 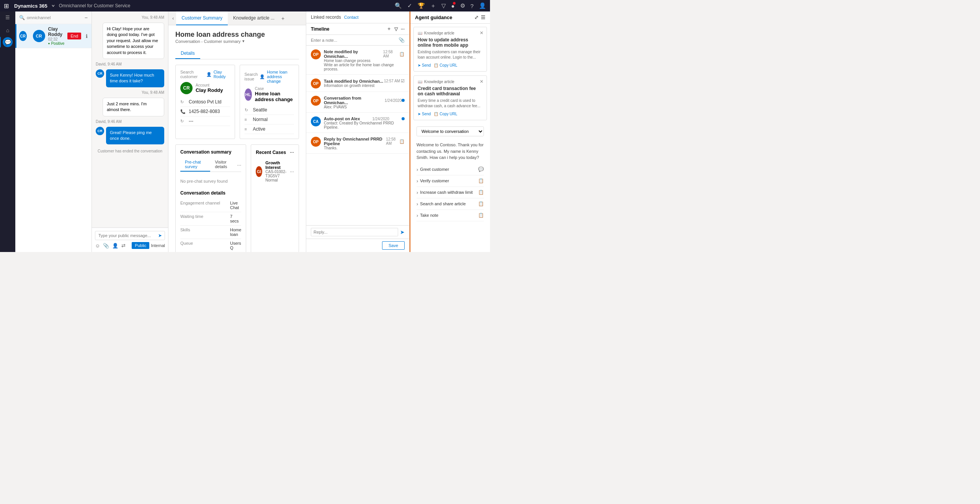 What do you see at coordinates (482, 82) in the screenshot?
I see `kc-close-1: ✕` at bounding box center [482, 82].